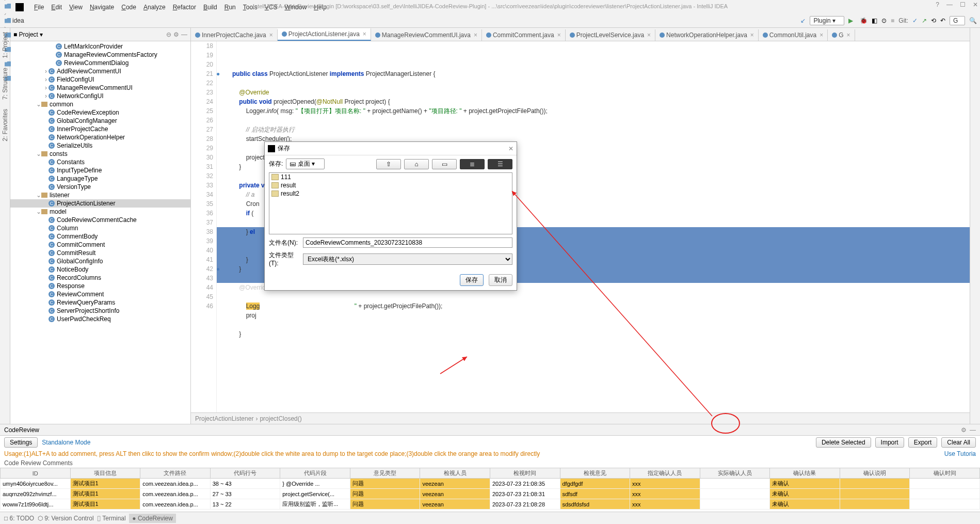 The height and width of the screenshot is (524, 980). What do you see at coordinates (389, 164) in the screenshot?
I see `up-folder-icon: ⇧` at bounding box center [389, 164].